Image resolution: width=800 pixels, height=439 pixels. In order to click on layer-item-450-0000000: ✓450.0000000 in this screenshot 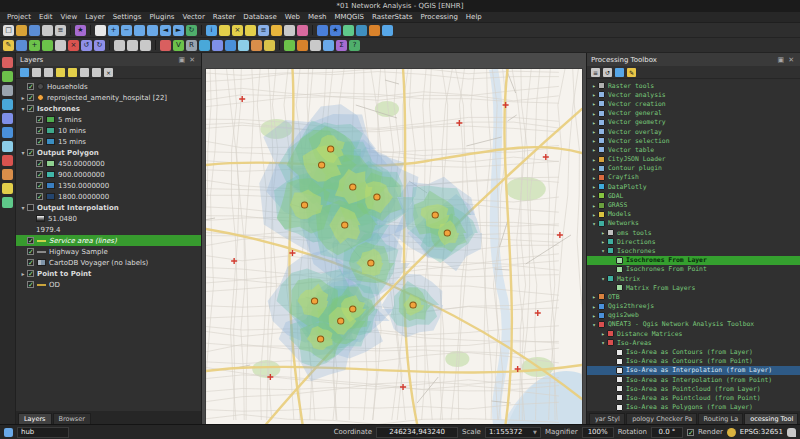, I will do `click(108, 164)`.